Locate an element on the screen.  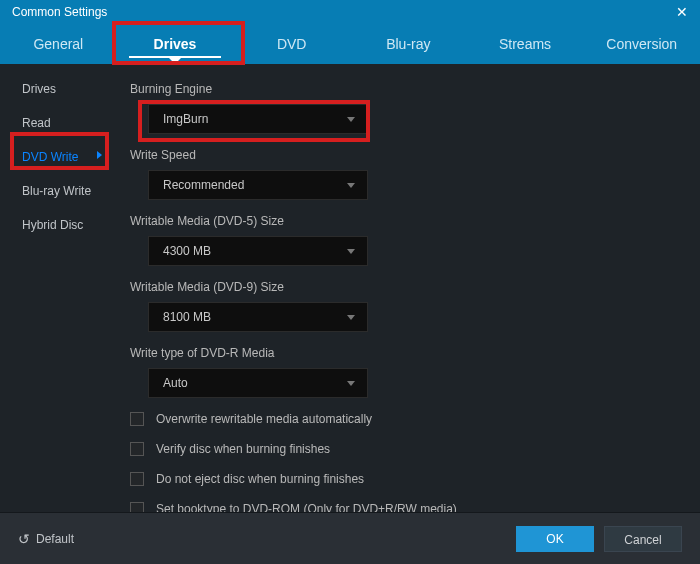
close-icon: ✕ is located at coordinates (682, 12).